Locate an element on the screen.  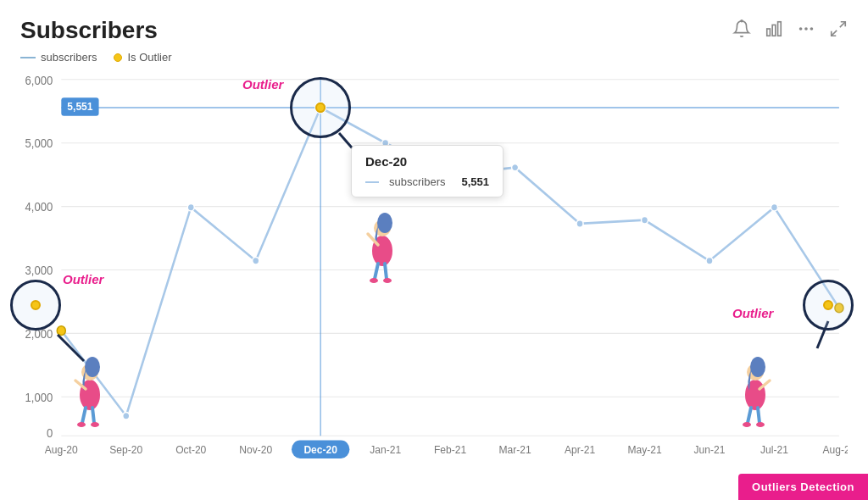
legend-subscribers: subscribers is located at coordinates (58, 58).